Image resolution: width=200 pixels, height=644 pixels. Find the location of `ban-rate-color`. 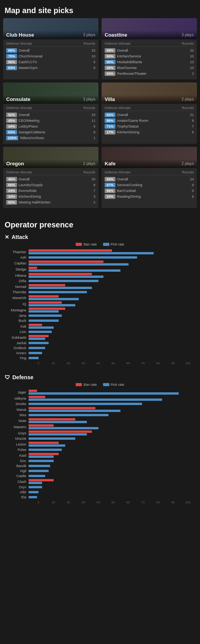

ban-rate-color is located at coordinates (79, 244).